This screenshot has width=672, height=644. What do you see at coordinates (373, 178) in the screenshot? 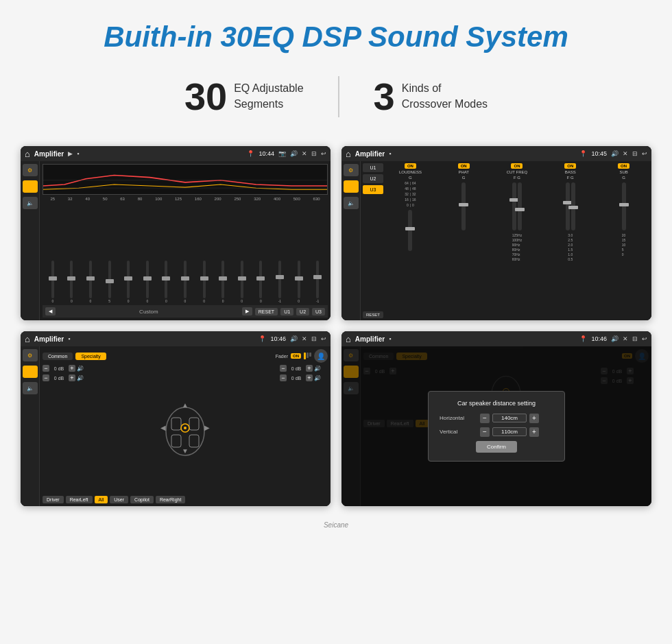
I see `u2-preset-btn: U2` at bounding box center [373, 178].